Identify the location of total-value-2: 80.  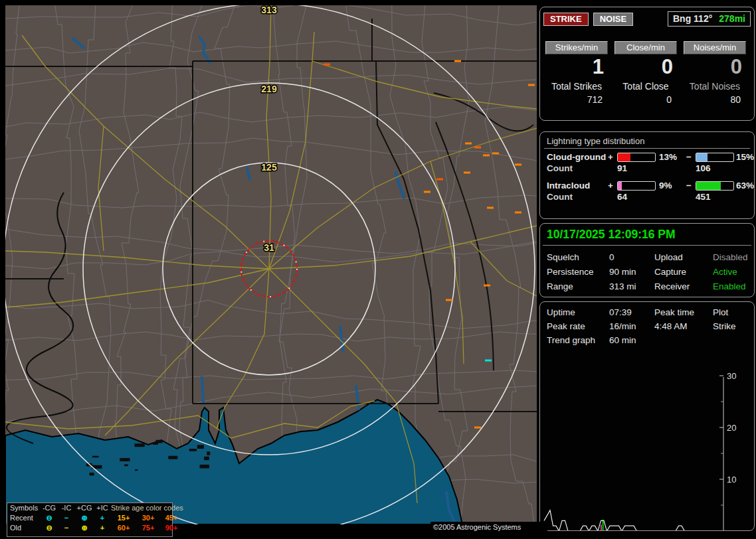
(715, 98).